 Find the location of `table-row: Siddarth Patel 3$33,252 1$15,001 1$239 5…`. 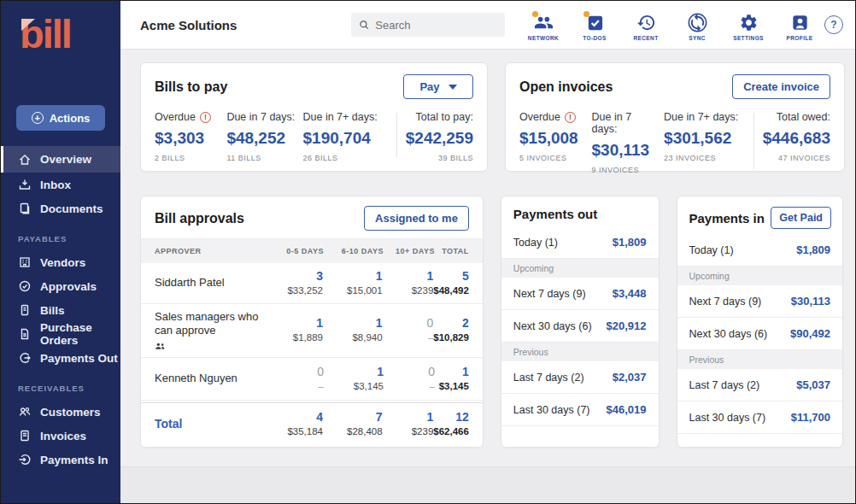

table-row: Siddarth Patel 3$33,252 1$15,001 1$239 5… is located at coordinates (312, 284).